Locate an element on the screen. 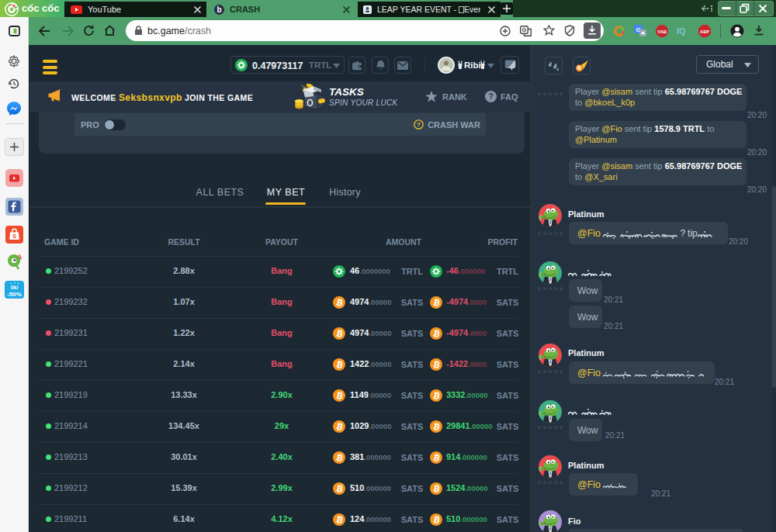  svg-text: b is located at coordinates (219, 9).